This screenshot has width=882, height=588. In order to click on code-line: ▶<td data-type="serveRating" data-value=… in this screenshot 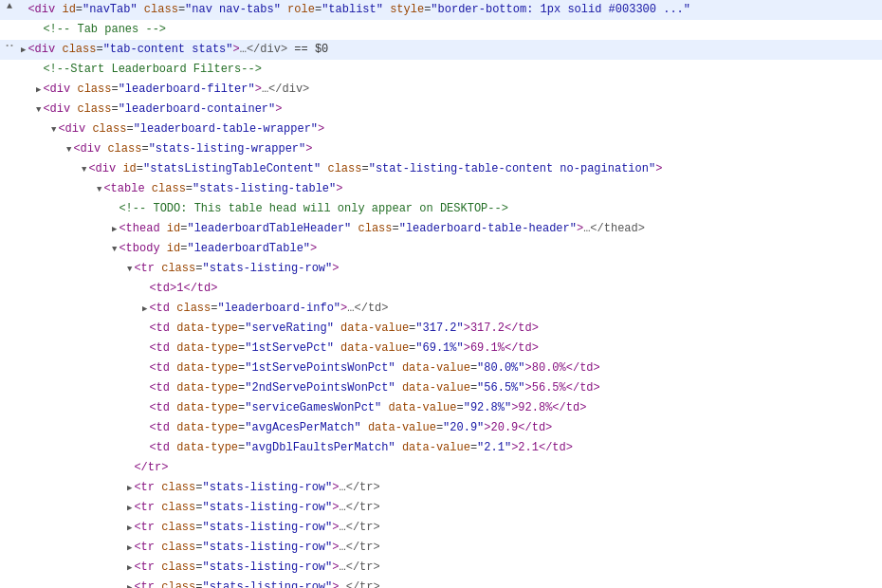, I will do `click(441, 328)`.